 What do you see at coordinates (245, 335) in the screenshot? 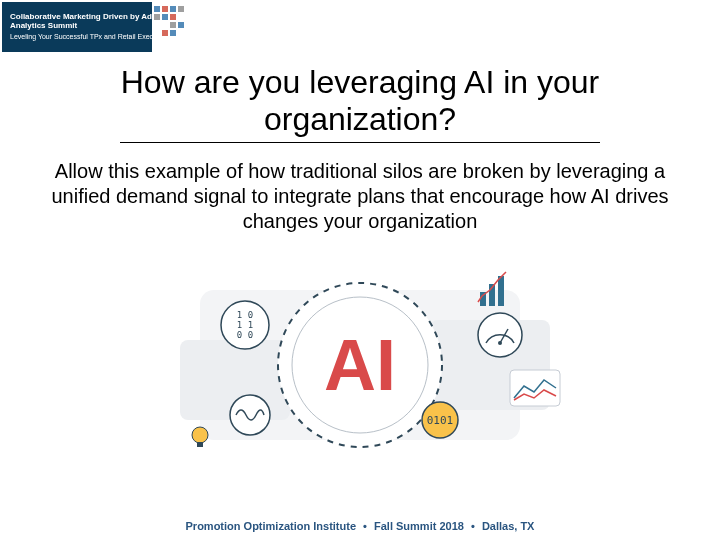
I see `svg-text: 0 0` at bounding box center [245, 335].